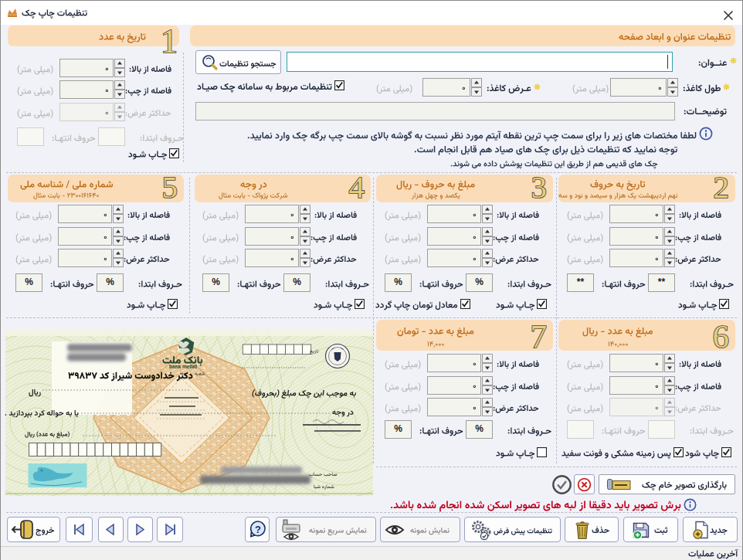 This screenshot has width=743, height=560. What do you see at coordinates (539, 337) in the screenshot?
I see `svg-text: 7` at bounding box center [539, 337].